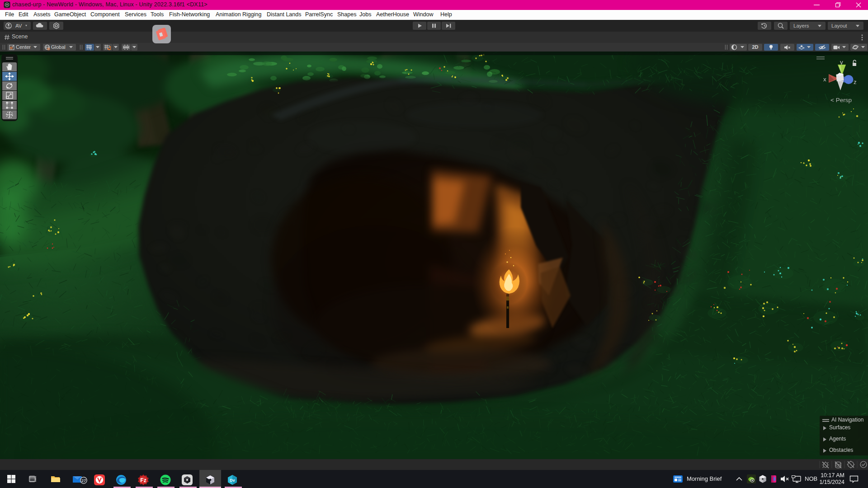 The width and height of the screenshot is (868, 488). Describe the element at coordinates (143, 480) in the screenshot. I see `svg-text: Fz` at that location.